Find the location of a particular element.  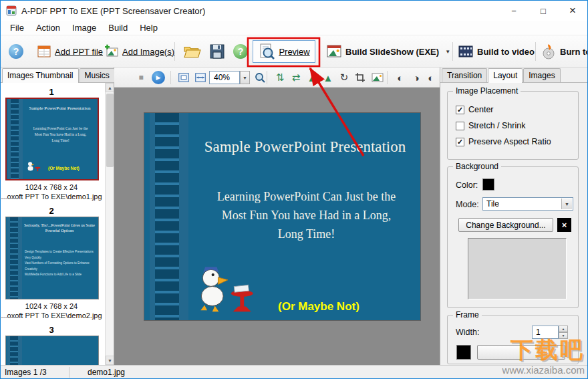

preview-icon is located at coordinates (267, 51).